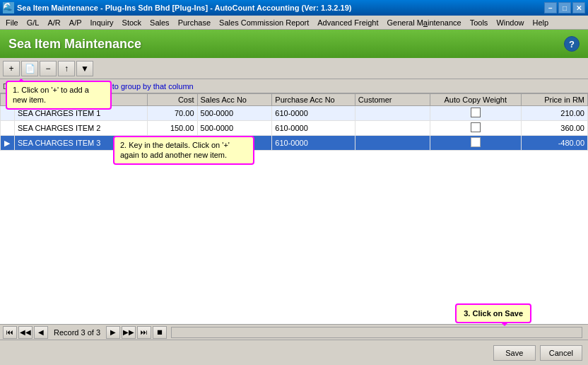 This screenshot has height=365, width=588. Describe the element at coordinates (554, 113) in the screenshot. I see `row-price: 210.00` at that location.